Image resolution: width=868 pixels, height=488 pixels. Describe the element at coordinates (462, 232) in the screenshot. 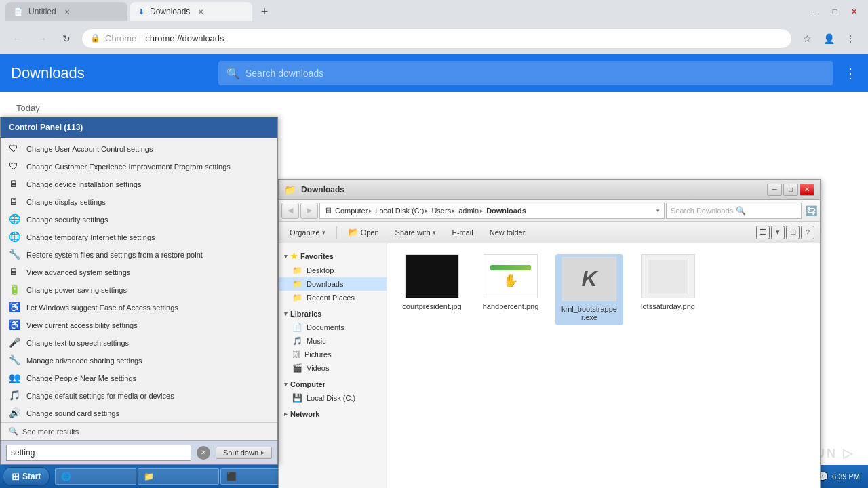

I see `email-button: E-mail` at that location.